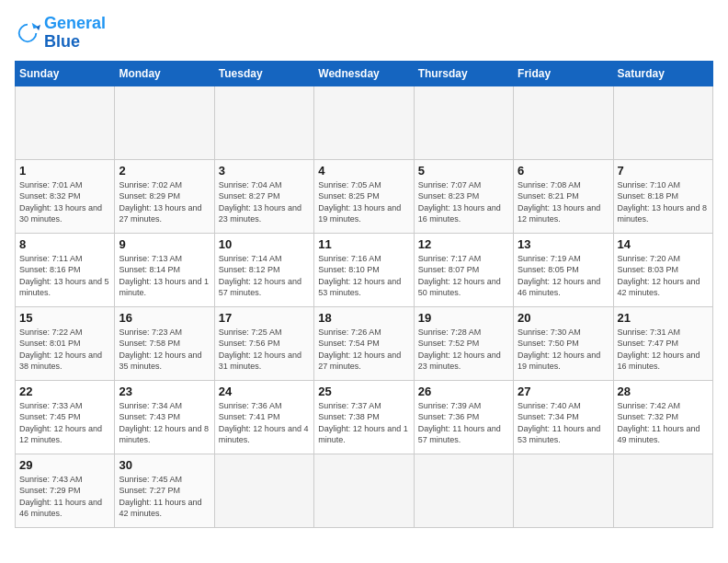 This screenshot has width=728, height=563. I want to click on calendar-cell: 13 Sunrise: 7:19 AM Sunset: 8:05 PM Dayl…, so click(563, 270).